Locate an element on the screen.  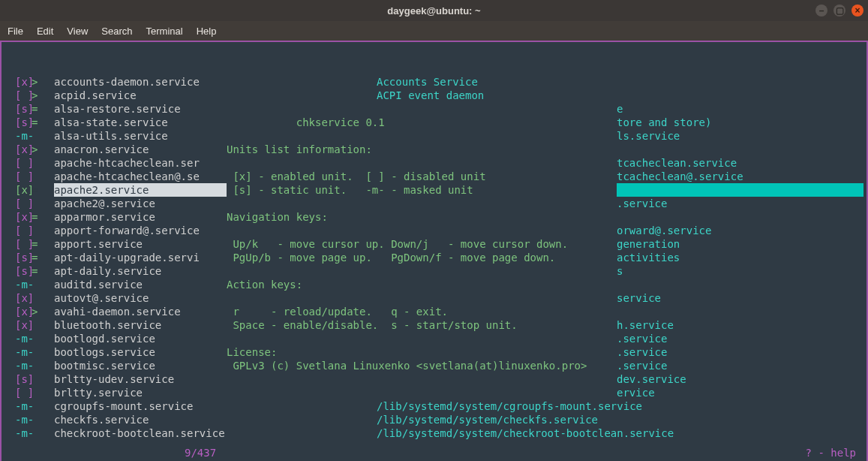
unit-row: [x]>avahi-daemon.service r - reload/upda… is located at coordinates (434, 312).